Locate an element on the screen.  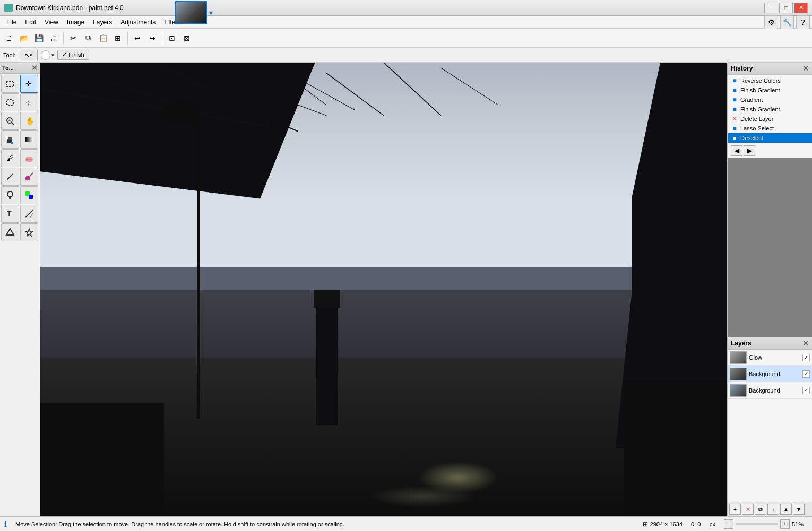
tool-rectangle-select is located at coordinates (10, 84).